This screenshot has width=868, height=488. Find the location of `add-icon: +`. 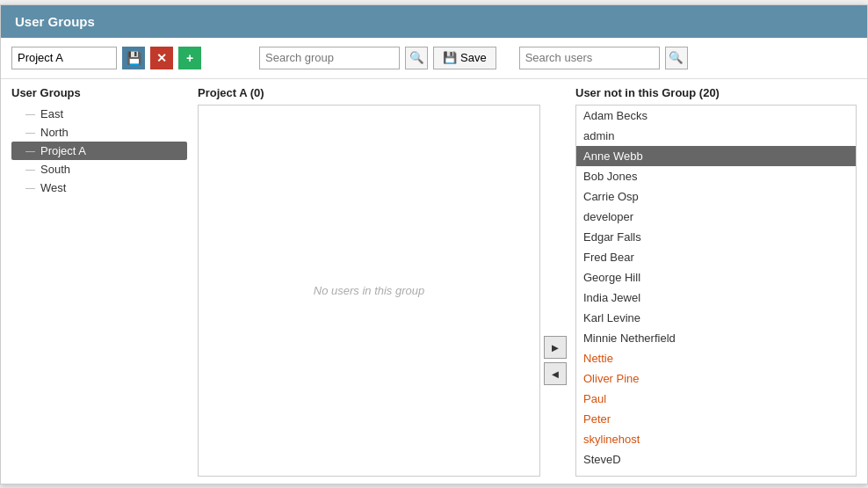

add-icon: + is located at coordinates (190, 58).